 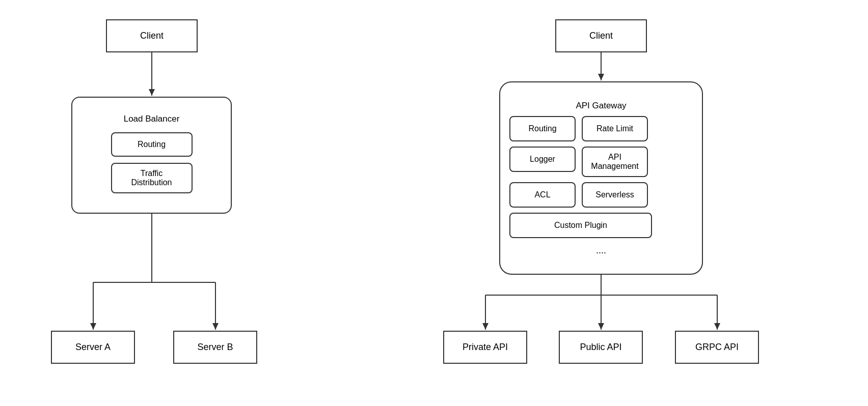 I want to click on right-public-api-label: Public API, so click(x=601, y=347).